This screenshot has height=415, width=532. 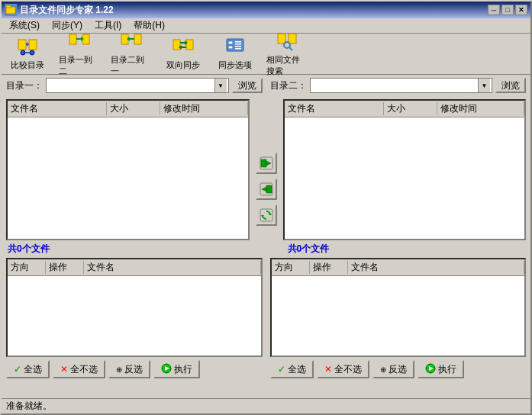 I want to click on right-deselect-all-button: ✕ 全不选, so click(x=343, y=369).